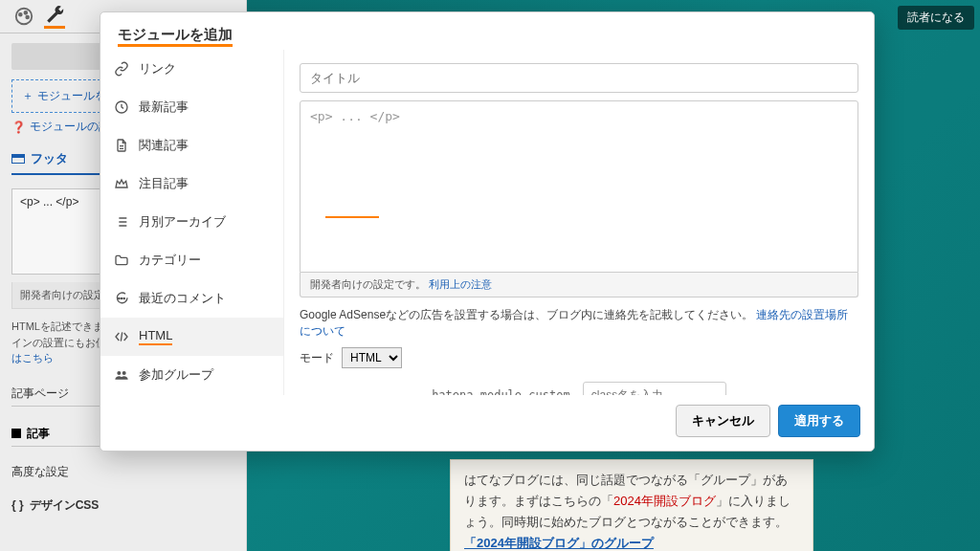 Image resolution: width=980 pixels, height=551 pixels. What do you see at coordinates (655, 388) in the screenshot?
I see `class-name-input` at bounding box center [655, 388].